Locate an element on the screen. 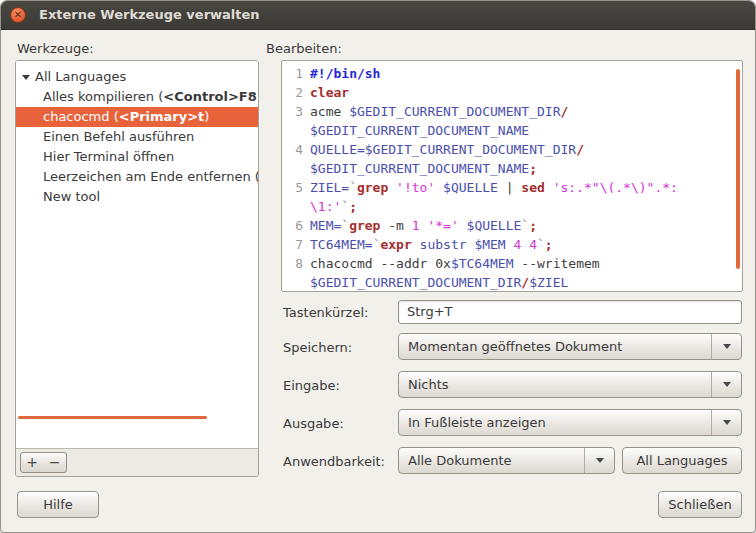 The height and width of the screenshot is (533, 756). list-horizontal-scrollbar is located at coordinates (112, 418).